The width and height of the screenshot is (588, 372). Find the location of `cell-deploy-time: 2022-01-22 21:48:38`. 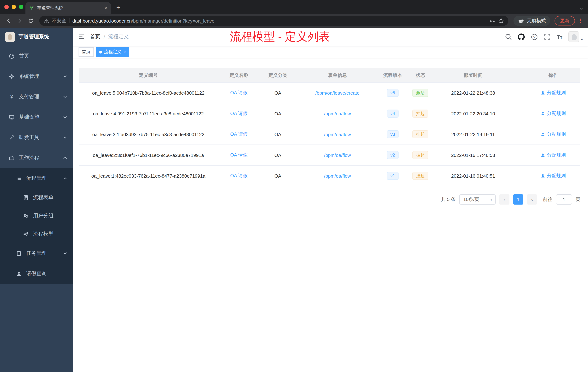

cell-deploy-time: 2022-01-22 21:48:38 is located at coordinates (473, 93).